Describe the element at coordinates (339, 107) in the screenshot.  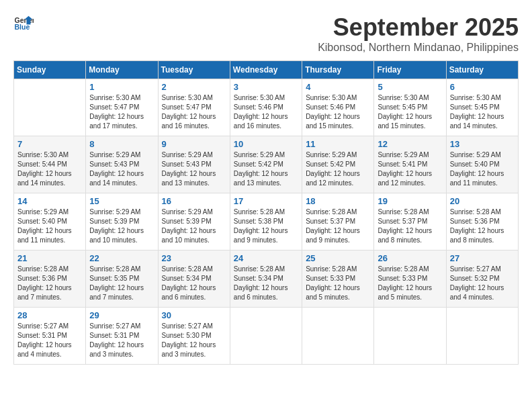
I see `calendar-cell: 4Sunrise: 5:30 AMSunset: 5:46 PMDaylight…` at that location.